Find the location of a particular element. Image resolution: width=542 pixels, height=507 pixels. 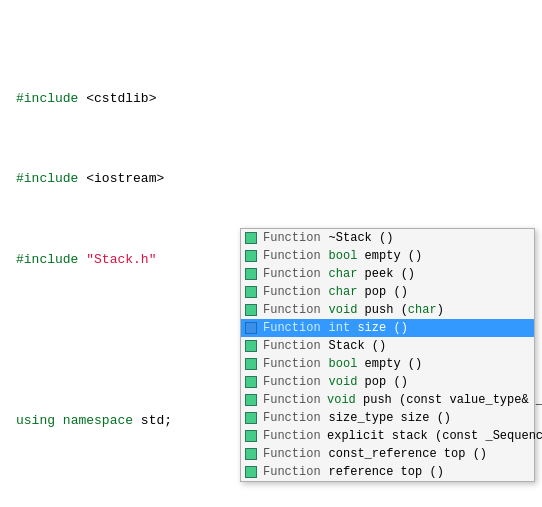

ac-item-8: Function void pop () is located at coordinates (388, 382).